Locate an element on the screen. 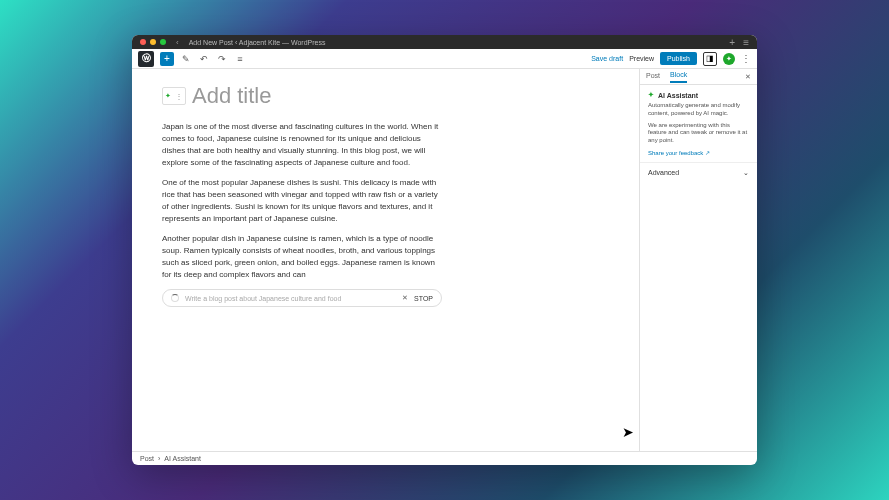 This screenshot has height=500, width=889. panel-description: Automatically generate and modify conten… is located at coordinates (698, 110).